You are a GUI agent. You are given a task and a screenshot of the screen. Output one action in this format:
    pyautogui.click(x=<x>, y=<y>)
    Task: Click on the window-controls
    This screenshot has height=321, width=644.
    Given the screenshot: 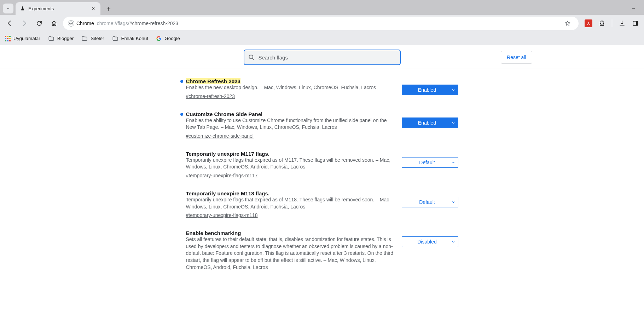 What is the action you would take?
    pyautogui.click(x=635, y=7)
    